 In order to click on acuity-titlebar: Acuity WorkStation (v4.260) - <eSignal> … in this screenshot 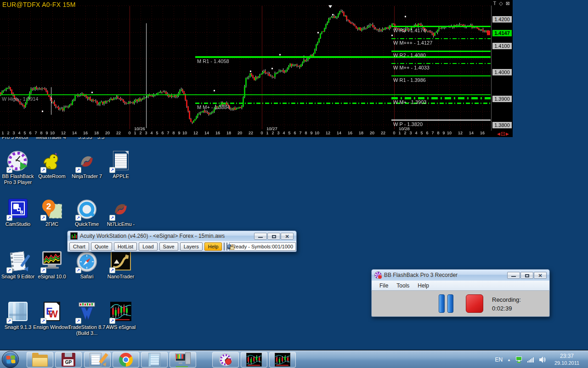, I will do `click(182, 236)`.